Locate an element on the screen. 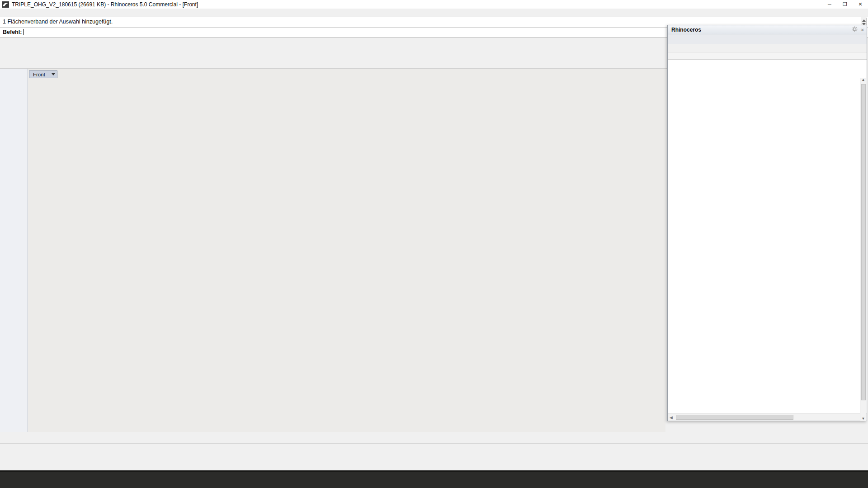 The width and height of the screenshot is (868, 488). rhino-logo-icon is located at coordinates (5, 5).